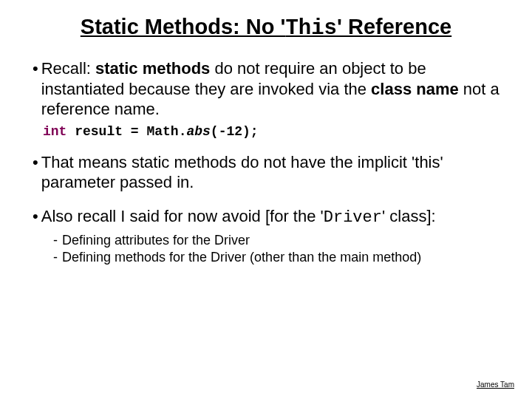  Describe the element at coordinates (55, 132) in the screenshot. I see `code-kw: int` at that location.